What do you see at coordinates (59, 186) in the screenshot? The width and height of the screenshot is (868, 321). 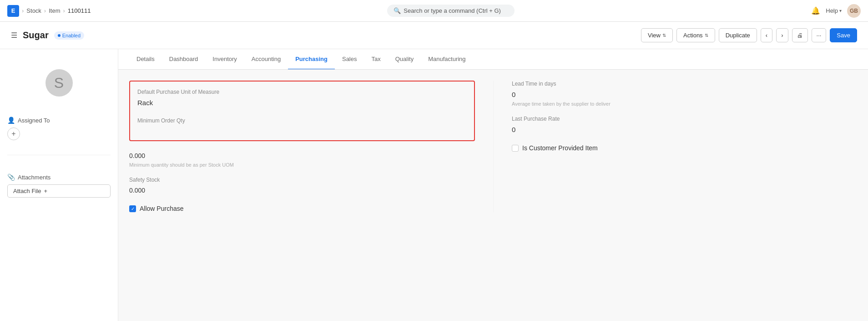 I see `attachments-section: 📎 Attachments Attach File +` at bounding box center [59, 186].